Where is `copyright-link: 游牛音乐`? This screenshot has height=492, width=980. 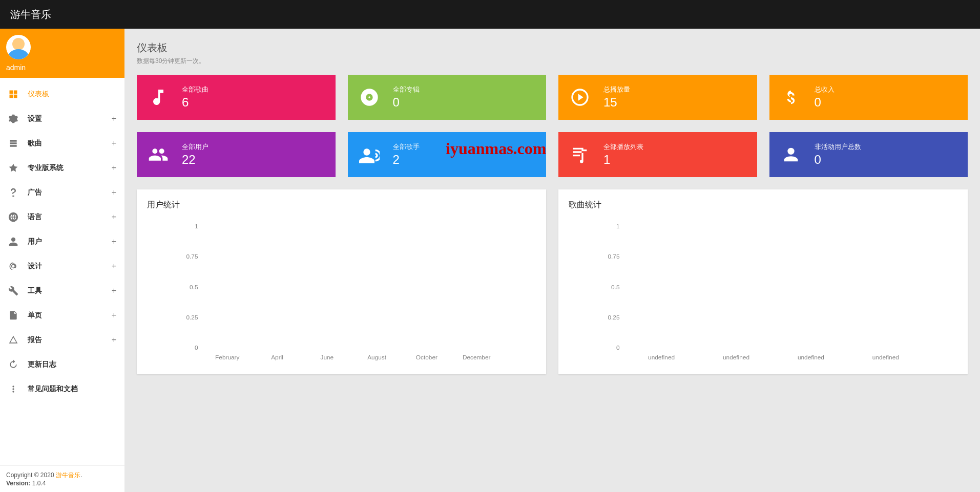
copyright-link: 游牛音乐 is located at coordinates (68, 475).